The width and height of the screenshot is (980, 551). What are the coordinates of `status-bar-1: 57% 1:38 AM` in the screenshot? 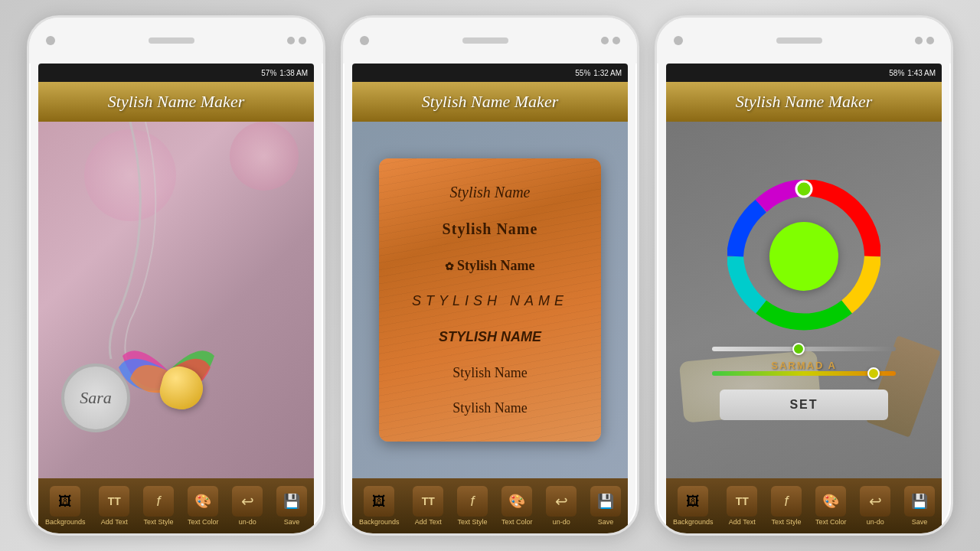 It's located at (176, 73).